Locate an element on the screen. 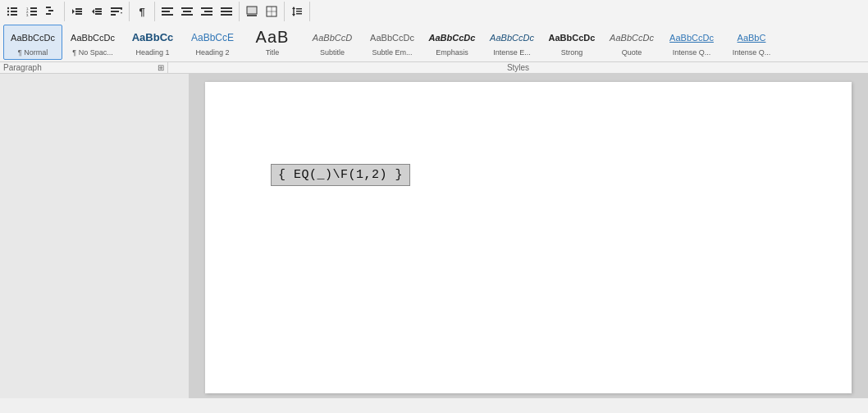 This screenshot has width=868, height=413. bullets-btn is located at coordinates (12, 11).